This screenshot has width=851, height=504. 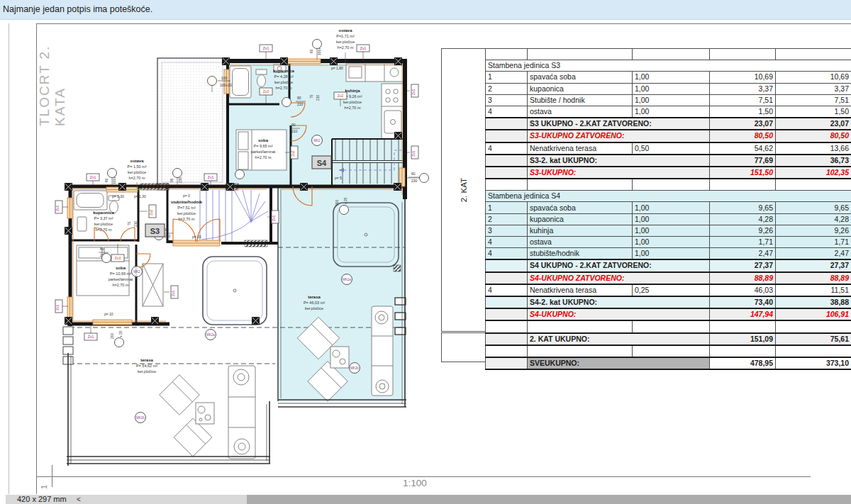 I want to click on table-floor-column-empty, so click(x=464, y=347).